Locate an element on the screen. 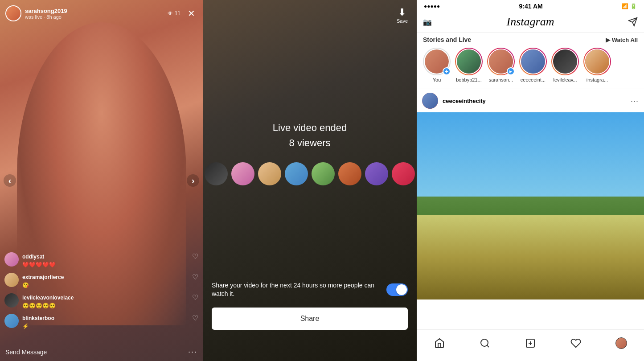 The width and height of the screenshot is (644, 361). close-button: ✕ is located at coordinates (191, 13).